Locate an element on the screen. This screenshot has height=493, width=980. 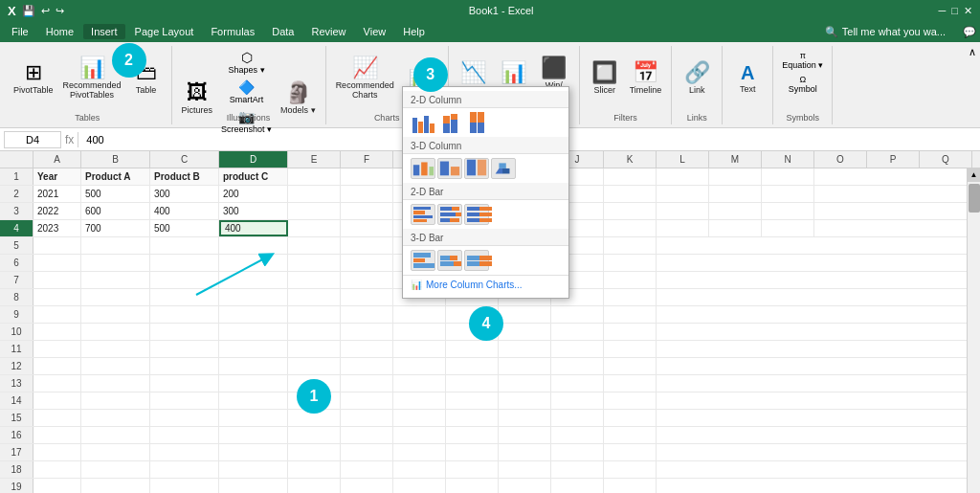
shapes-button: ⬡ Shapes ▾ is located at coordinates (247, 62).